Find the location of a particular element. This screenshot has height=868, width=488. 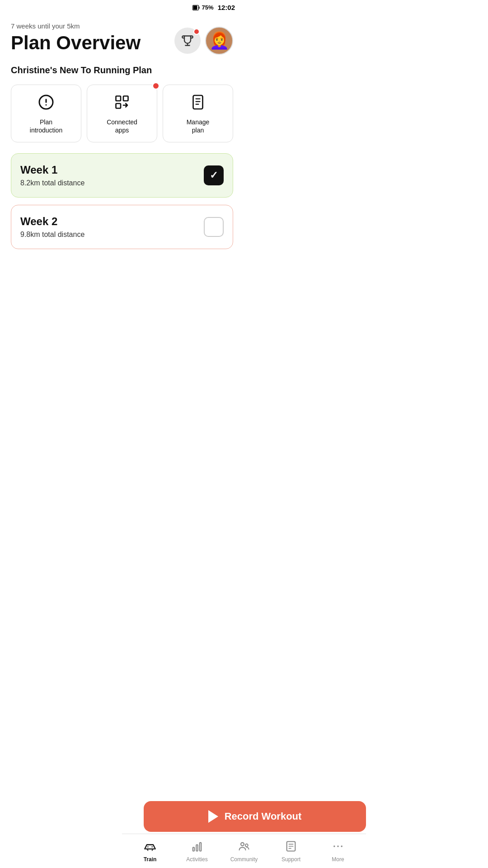

week-2-card: Week 2 9.8km total distance is located at coordinates (122, 227).